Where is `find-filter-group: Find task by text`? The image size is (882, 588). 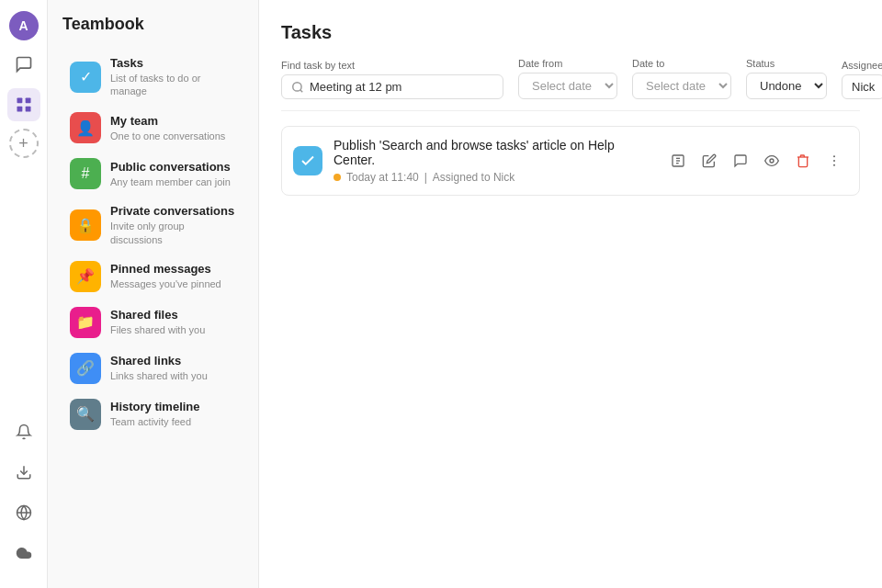 find-filter-group: Find task by text is located at coordinates (392, 79).